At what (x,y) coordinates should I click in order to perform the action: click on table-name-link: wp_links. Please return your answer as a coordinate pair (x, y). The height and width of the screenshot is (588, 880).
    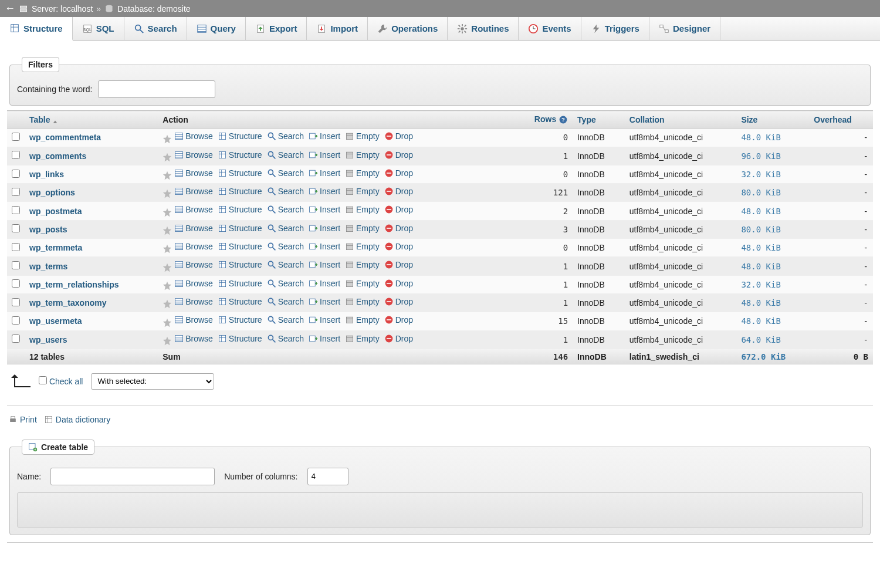
    Looking at the image, I should click on (47, 174).